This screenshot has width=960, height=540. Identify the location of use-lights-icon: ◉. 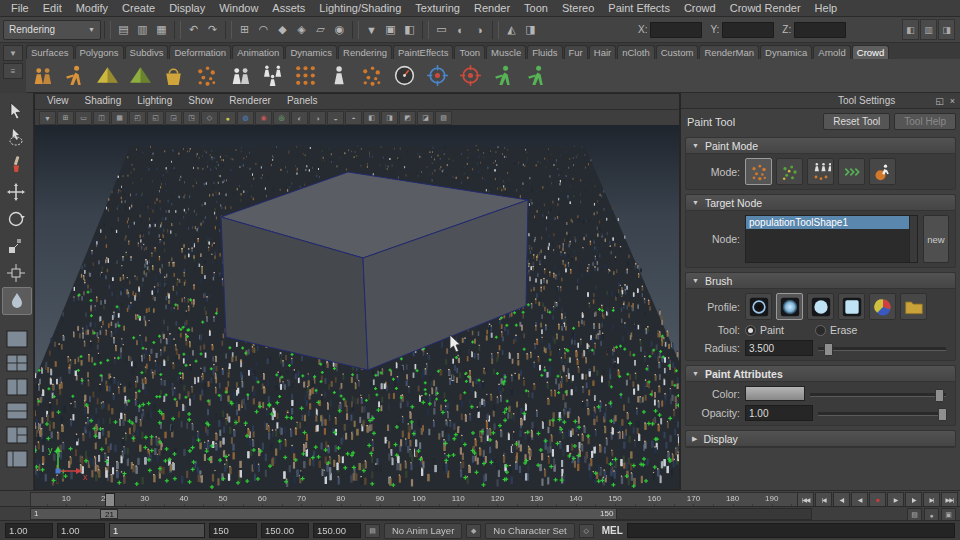
(264, 118).